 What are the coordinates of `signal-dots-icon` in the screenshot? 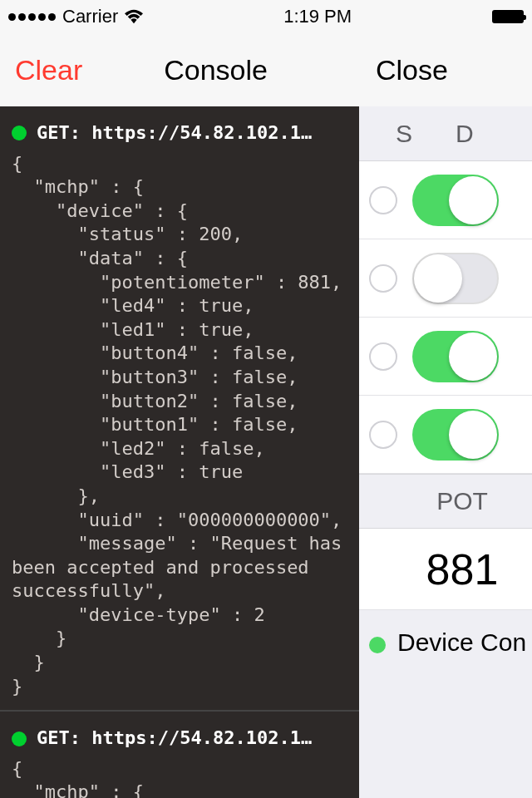 It's located at (32, 17).